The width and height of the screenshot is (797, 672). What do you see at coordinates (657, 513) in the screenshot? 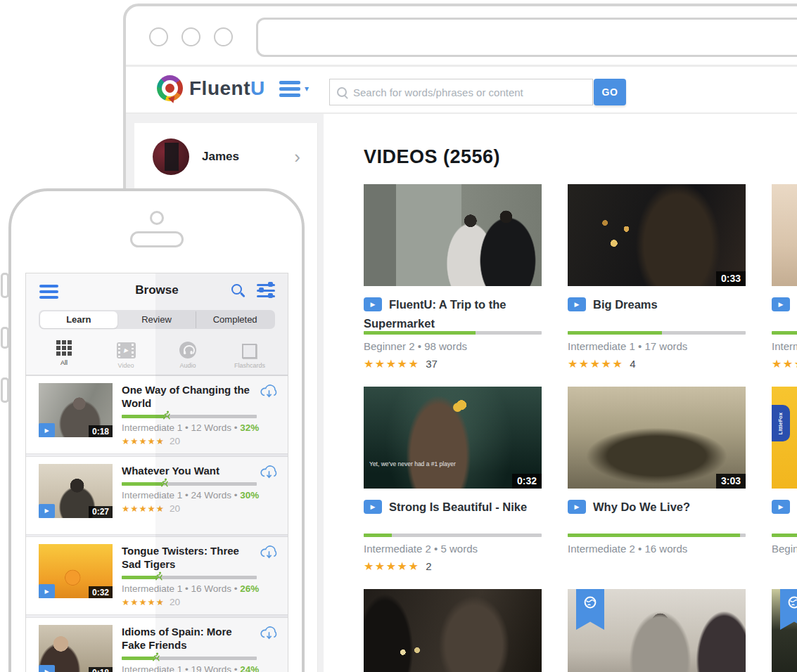
I see `video-title-row: ▶Why Do We Live?` at bounding box center [657, 513].